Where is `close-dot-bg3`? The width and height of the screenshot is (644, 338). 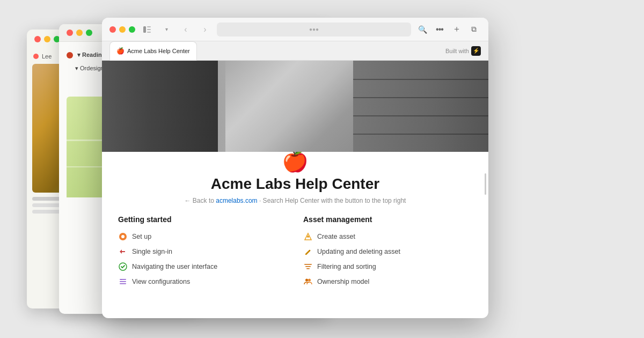 close-dot-bg3 is located at coordinates (38, 39).